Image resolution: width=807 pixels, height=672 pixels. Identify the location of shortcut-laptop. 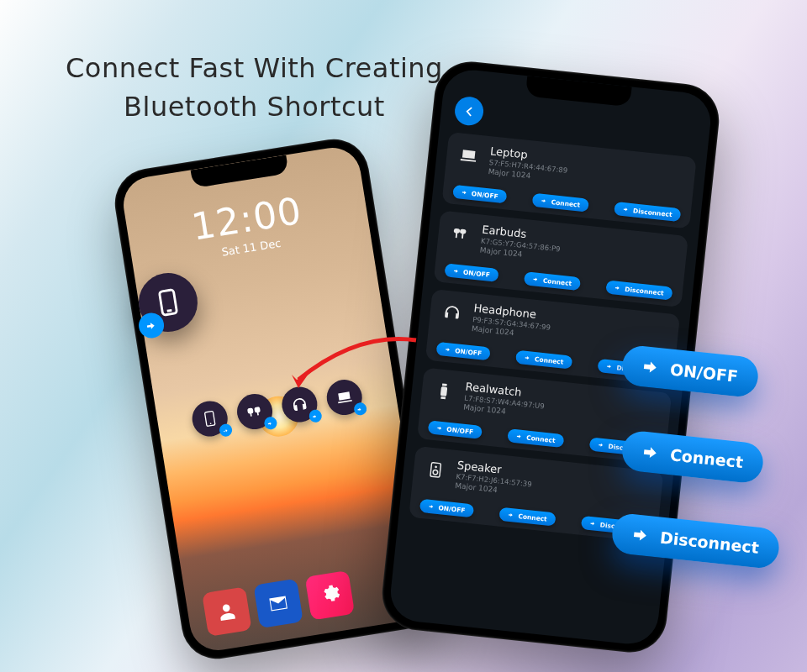
(344, 397).